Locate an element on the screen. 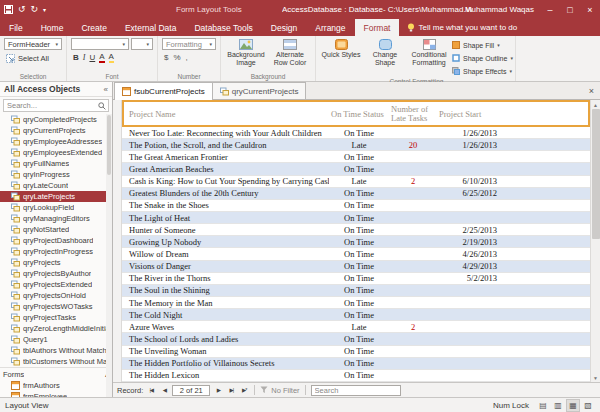 This screenshot has height=412, width=600. last-record-button: ▶| is located at coordinates (231, 390).